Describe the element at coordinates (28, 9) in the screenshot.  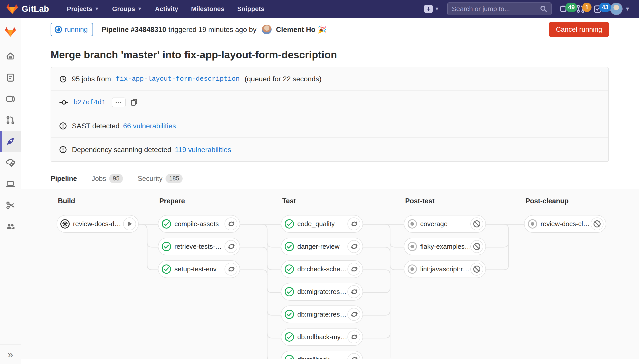
I see `gitlab-home-link: GitLab` at that location.